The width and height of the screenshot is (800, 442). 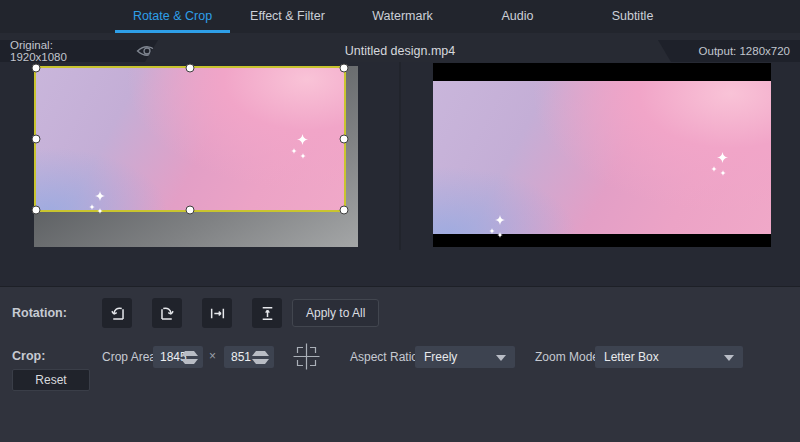 I want to click on aspect-ratio-label: Aspect Ratio:, so click(x=386, y=357).